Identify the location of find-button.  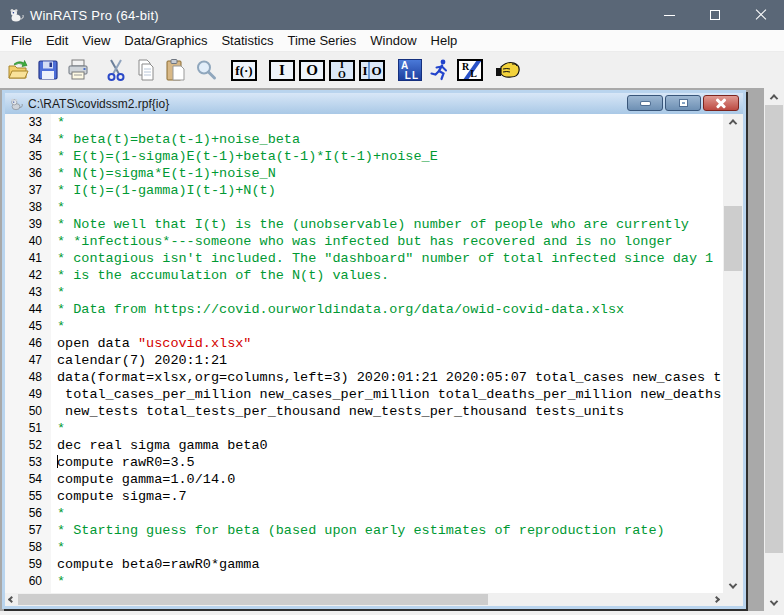
(206, 70).